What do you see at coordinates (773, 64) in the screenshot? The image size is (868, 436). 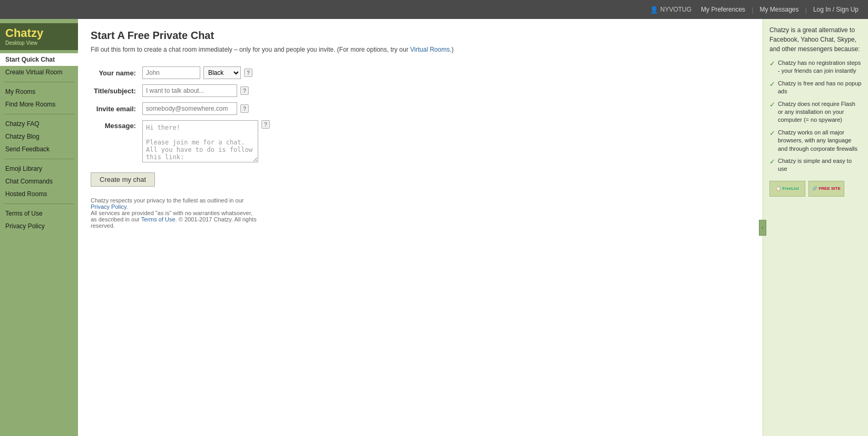 I see `check-icon-1: ✓` at bounding box center [773, 64].